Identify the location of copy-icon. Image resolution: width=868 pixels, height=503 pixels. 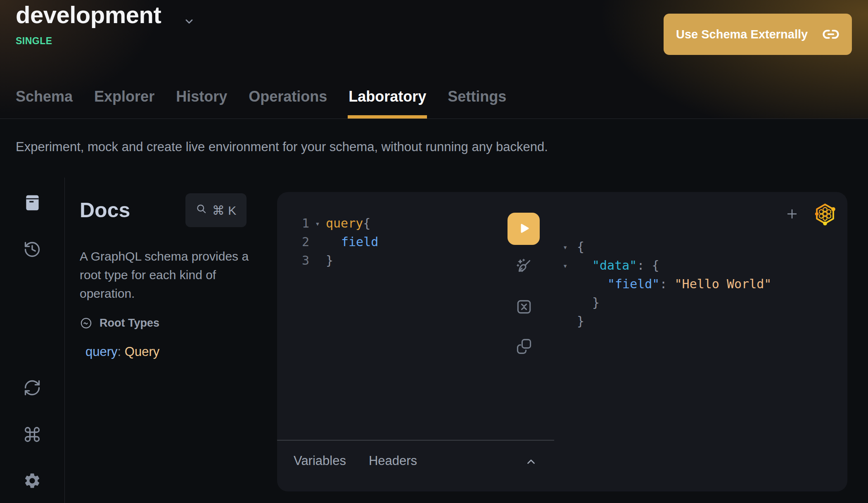
(524, 354).